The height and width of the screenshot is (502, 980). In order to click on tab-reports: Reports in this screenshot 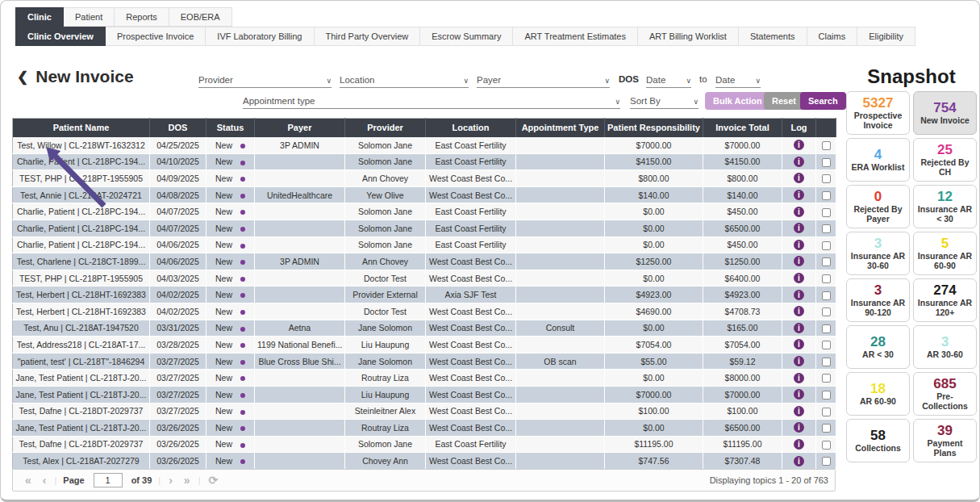, I will do `click(142, 17)`.